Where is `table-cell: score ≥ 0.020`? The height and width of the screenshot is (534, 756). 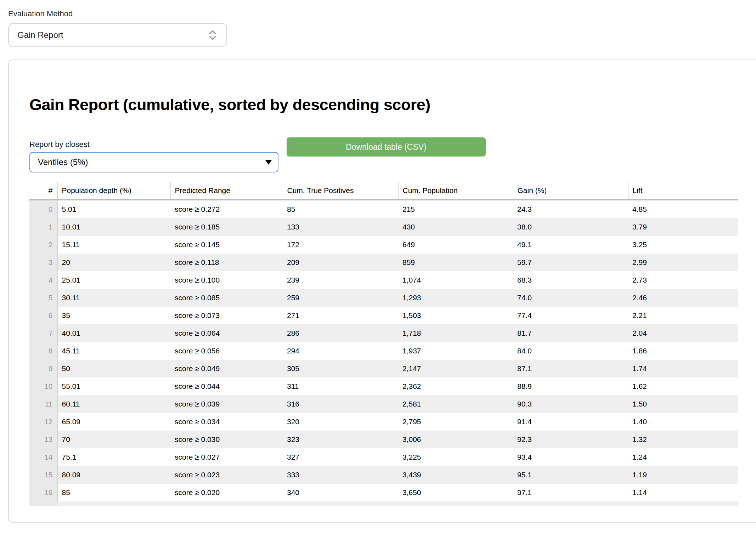
table-cell: score ≥ 0.020 is located at coordinates (227, 493).